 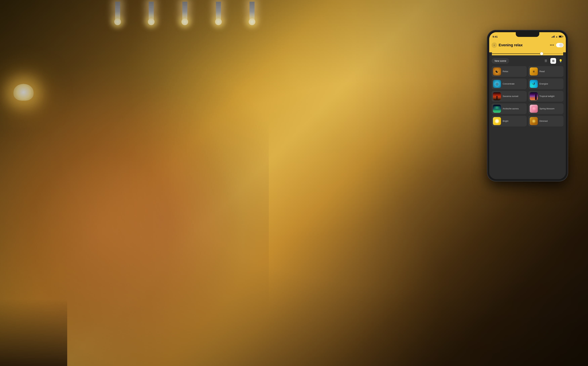 I want to click on toggle-knob, so click(x=561, y=45).